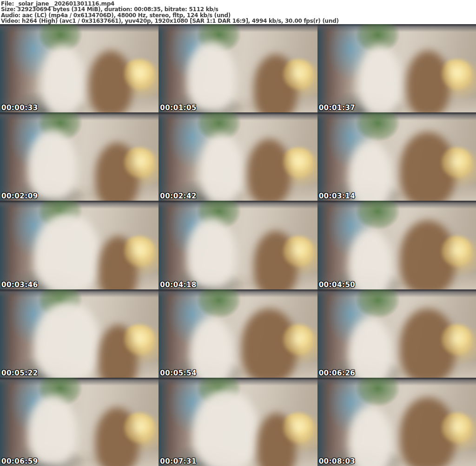 The image size is (476, 466). Describe the element at coordinates (397, 157) in the screenshot. I see `video-thumbnail: 00:03:14` at that location.